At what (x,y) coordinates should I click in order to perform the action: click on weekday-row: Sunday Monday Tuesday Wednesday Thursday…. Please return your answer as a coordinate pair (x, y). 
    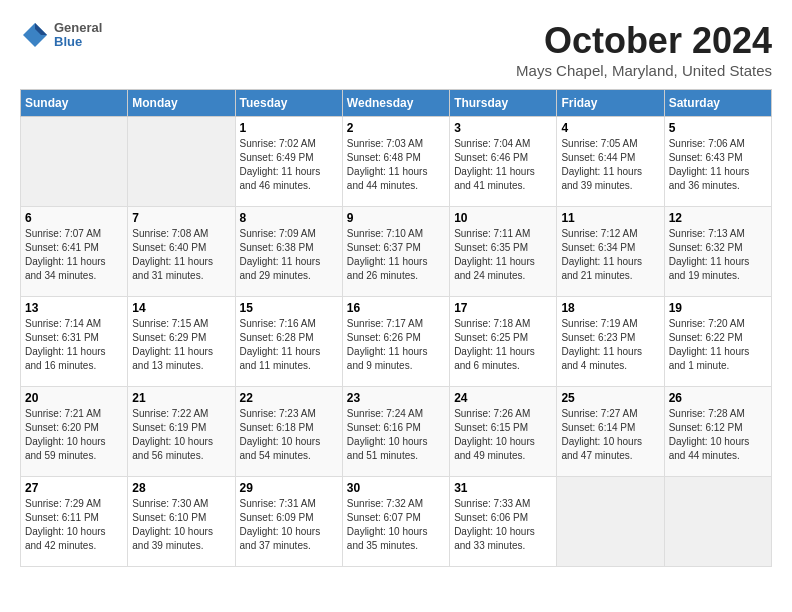
    Looking at the image, I should click on (396, 104).